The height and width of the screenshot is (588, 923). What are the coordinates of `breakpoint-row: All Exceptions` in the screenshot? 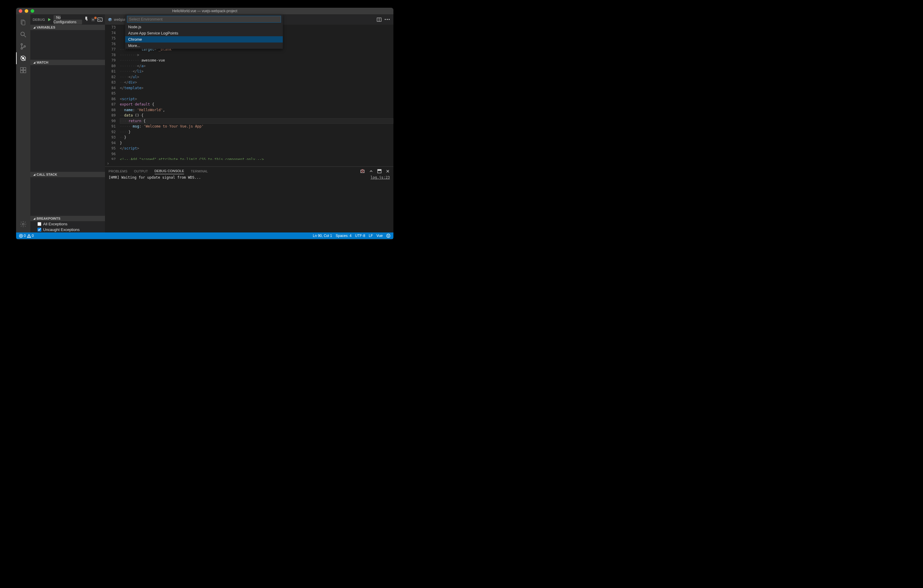 It's located at (67, 224).